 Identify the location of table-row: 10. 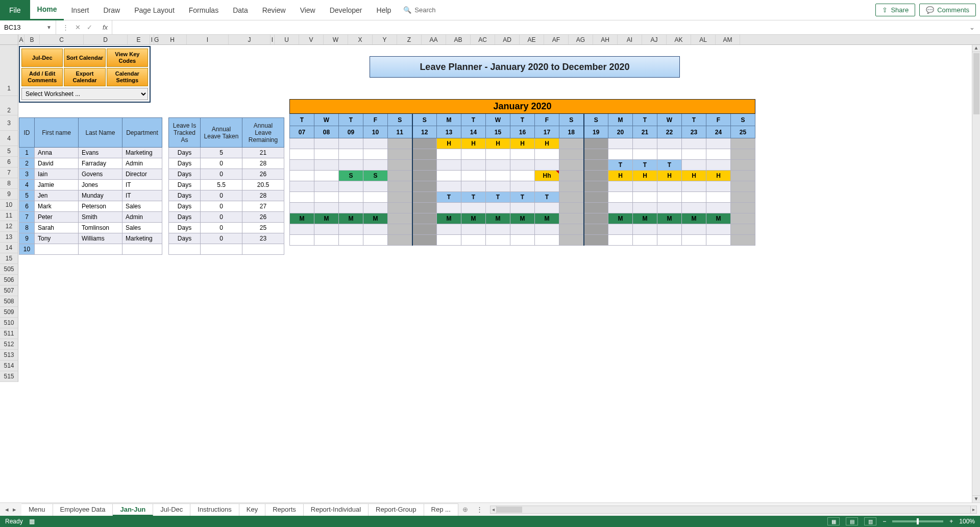
(152, 249).